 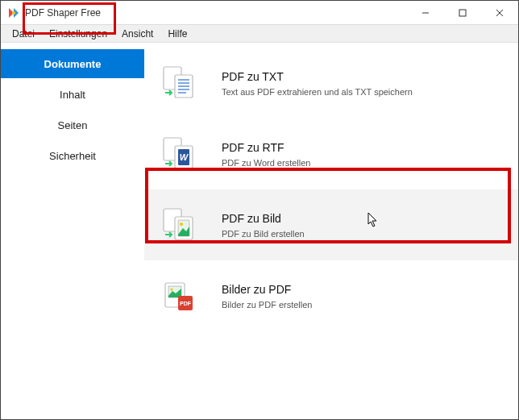 What do you see at coordinates (268, 289) in the screenshot?
I see `option-title: Bilder zu PDF` at bounding box center [268, 289].